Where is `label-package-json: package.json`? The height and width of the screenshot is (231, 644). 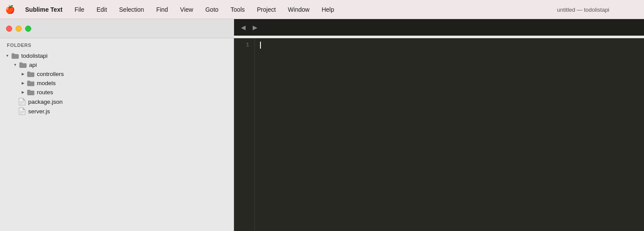 label-package-json: package.json is located at coordinates (46, 102).